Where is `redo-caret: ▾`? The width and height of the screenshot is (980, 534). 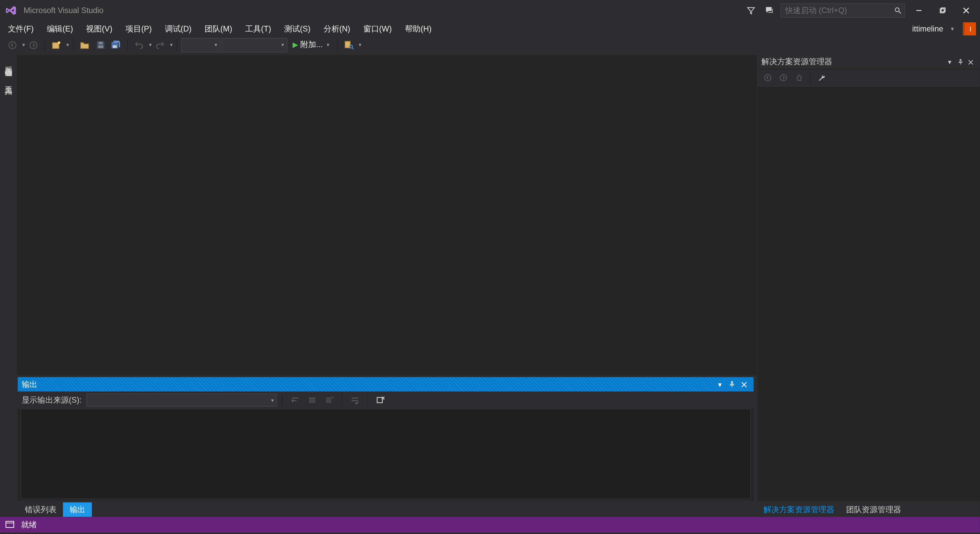 redo-caret: ▾ is located at coordinates (171, 45).